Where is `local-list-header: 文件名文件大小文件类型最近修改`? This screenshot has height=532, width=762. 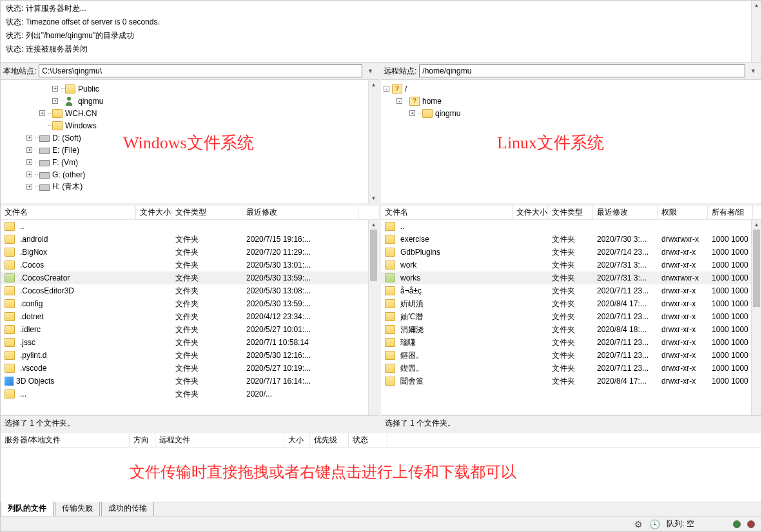 local-list-header: 文件名文件大小文件类型最近修改 is located at coordinates (190, 213).